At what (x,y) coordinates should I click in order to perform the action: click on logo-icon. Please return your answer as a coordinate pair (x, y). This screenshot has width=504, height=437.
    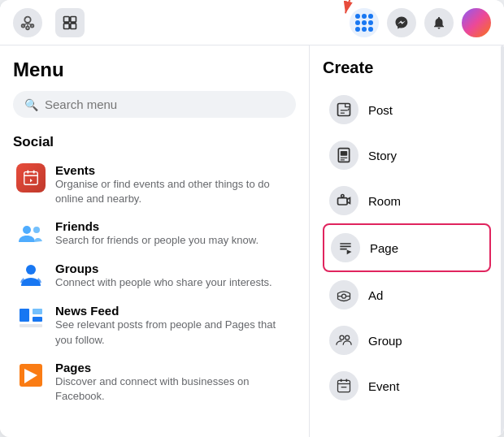
    Looking at the image, I should click on (28, 23).